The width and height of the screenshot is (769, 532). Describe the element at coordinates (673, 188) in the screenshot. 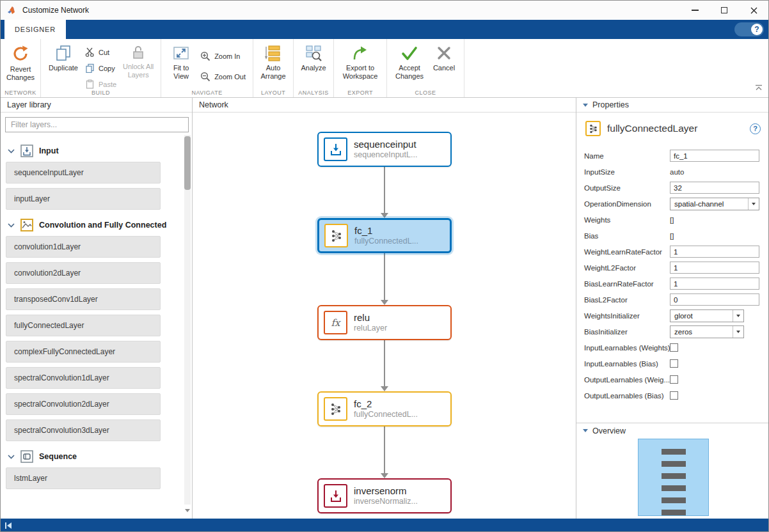

I see `property-row-outputsize: OutputSize` at that location.